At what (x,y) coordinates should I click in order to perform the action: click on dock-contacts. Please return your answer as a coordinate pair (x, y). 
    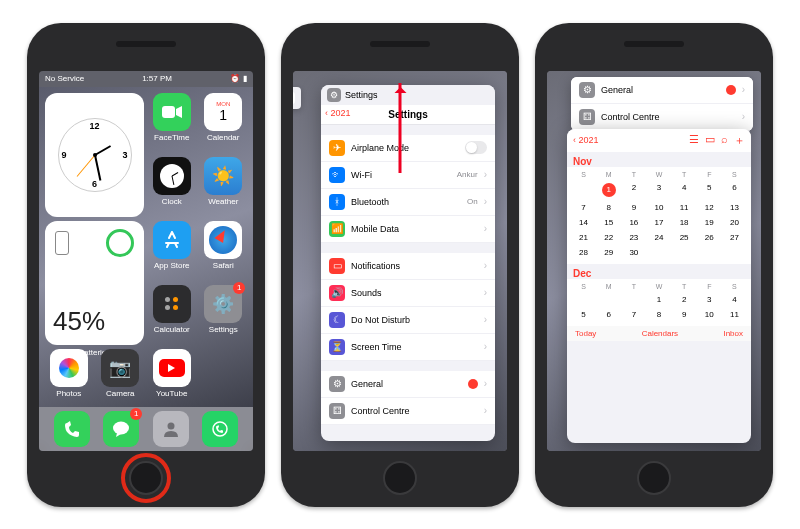
    Looking at the image, I should click on (171, 429).